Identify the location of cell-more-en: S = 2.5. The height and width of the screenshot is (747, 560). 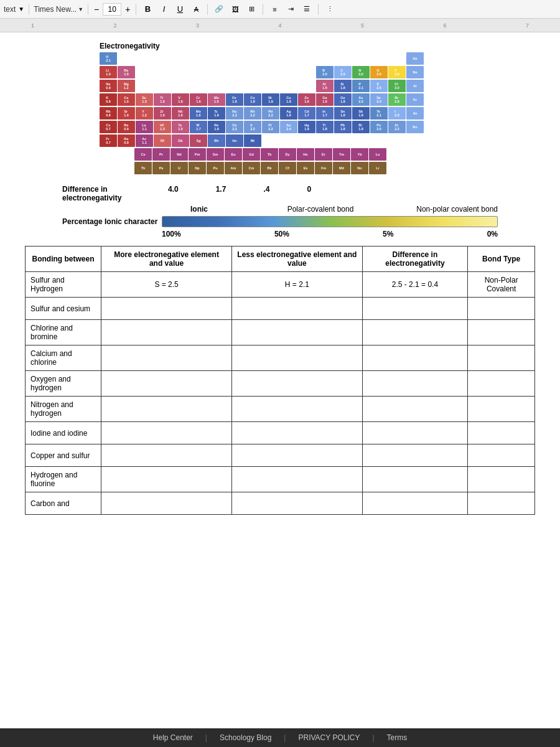
(166, 285).